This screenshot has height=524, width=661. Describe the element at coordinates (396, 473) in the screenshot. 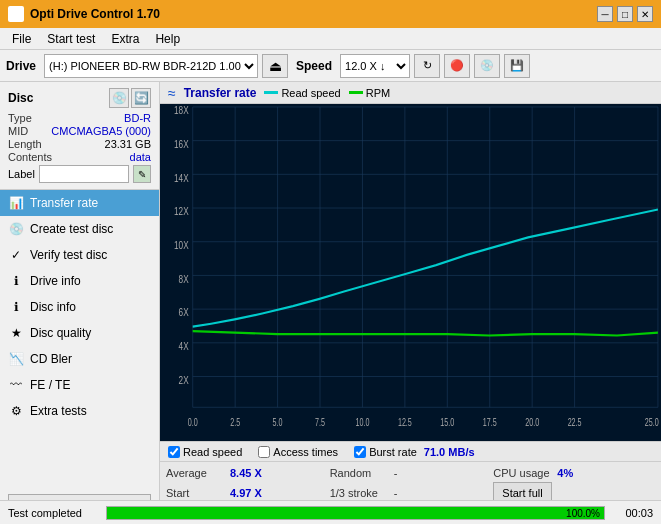

I see `random-value: -` at that location.